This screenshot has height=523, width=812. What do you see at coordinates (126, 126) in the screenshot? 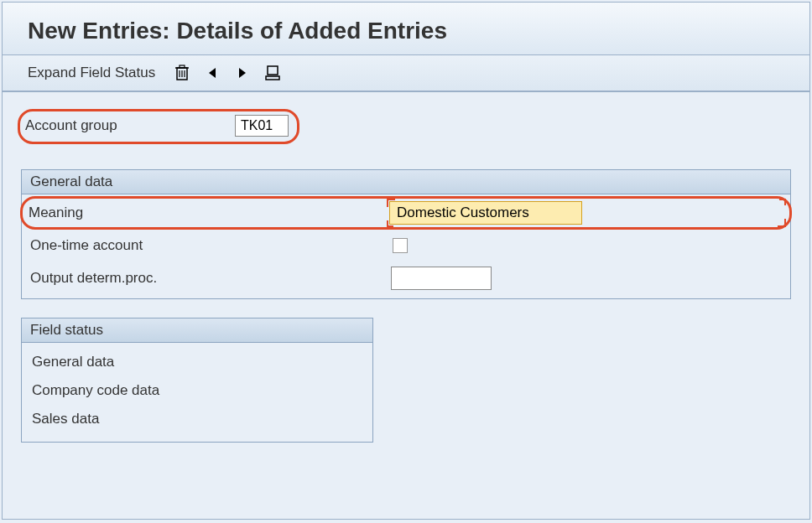
I see `account-group-label: Account group` at bounding box center [126, 126].